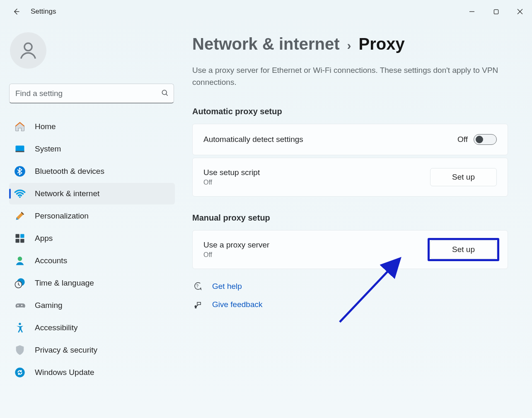  What do you see at coordinates (472, 12) in the screenshot?
I see `minimize-button` at bounding box center [472, 12].